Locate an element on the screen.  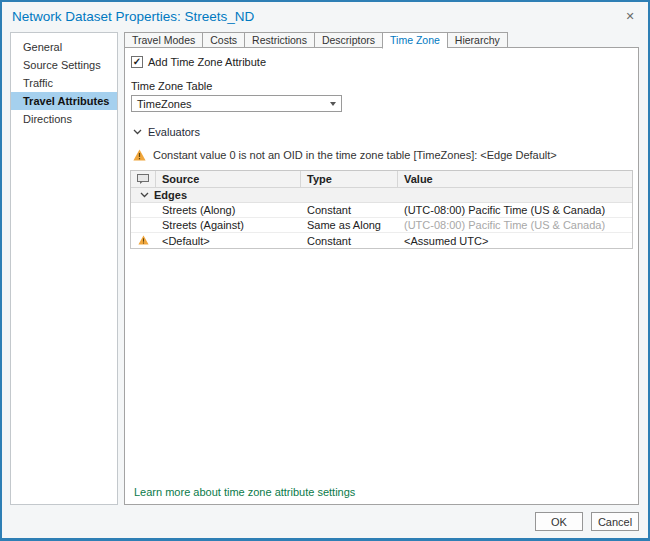
evaluators-section-header: Evaluators is located at coordinates (383, 132).